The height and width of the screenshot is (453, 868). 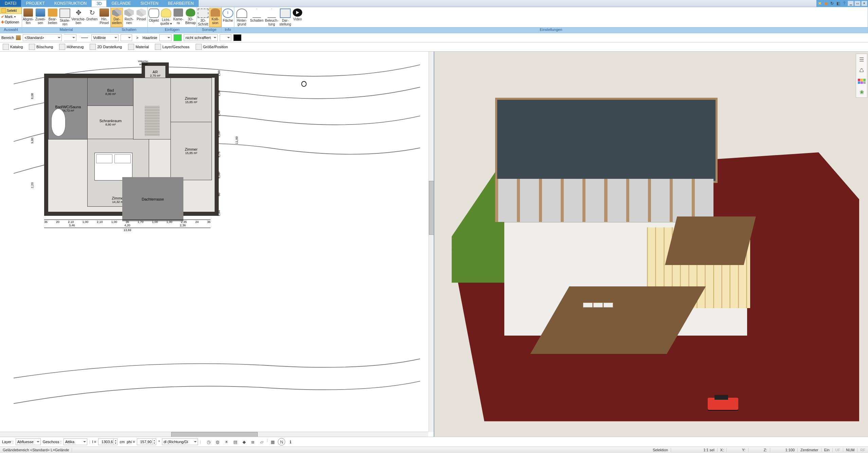 What do you see at coordinates (126, 38) in the screenshot?
I see `linestyle-width-dropdown` at bounding box center [126, 38].